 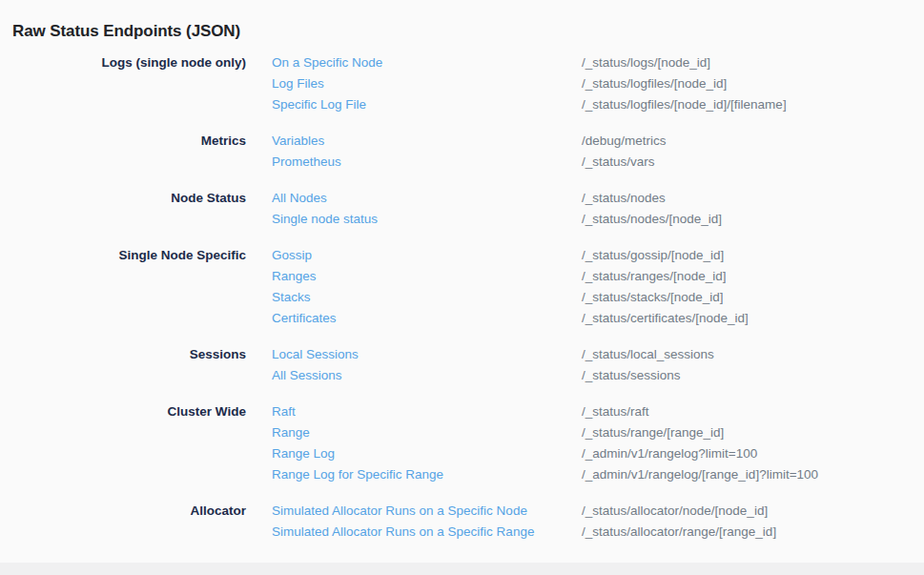 What do you see at coordinates (585, 355) in the screenshot?
I see `endpoint-row: Local Sessions /_status/local_sessions` at bounding box center [585, 355].